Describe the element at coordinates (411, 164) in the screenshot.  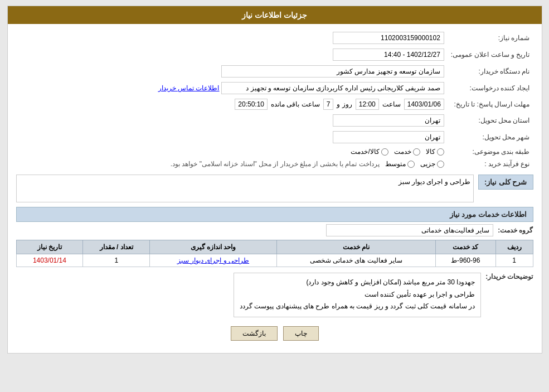
I see `noe-motavasset-radio` at that location.